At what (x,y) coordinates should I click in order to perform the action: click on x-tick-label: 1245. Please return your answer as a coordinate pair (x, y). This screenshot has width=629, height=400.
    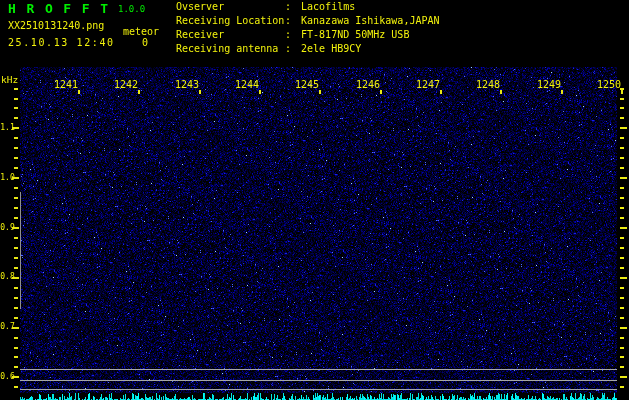
    Looking at the image, I should click on (307, 85).